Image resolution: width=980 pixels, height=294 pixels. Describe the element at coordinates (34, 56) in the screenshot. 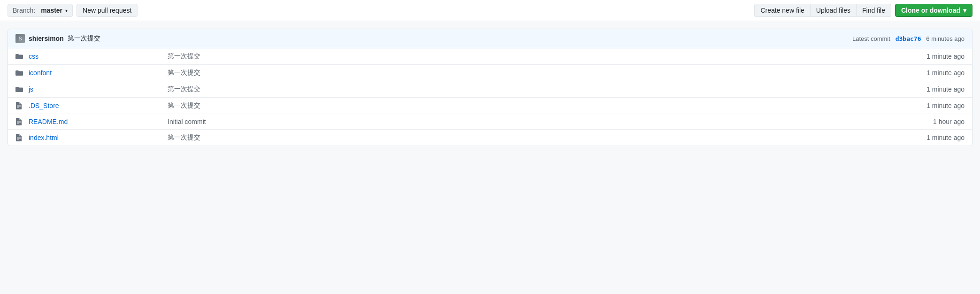

I see `file-link: css` at that location.